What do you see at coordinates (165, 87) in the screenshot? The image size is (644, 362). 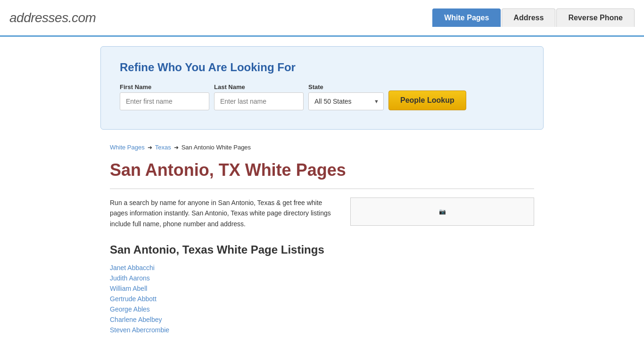 I see `first-name-label: First Name` at bounding box center [165, 87].